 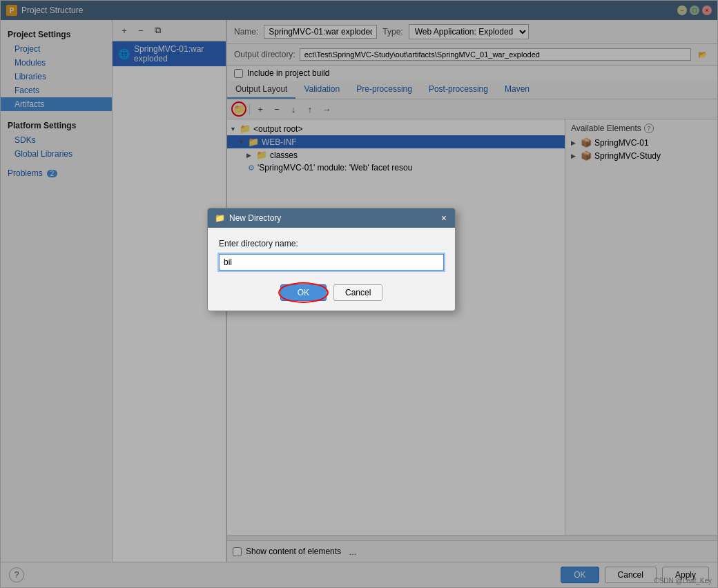 What do you see at coordinates (331, 253) in the screenshot?
I see `dialog-body: Enter directory name:` at bounding box center [331, 253].